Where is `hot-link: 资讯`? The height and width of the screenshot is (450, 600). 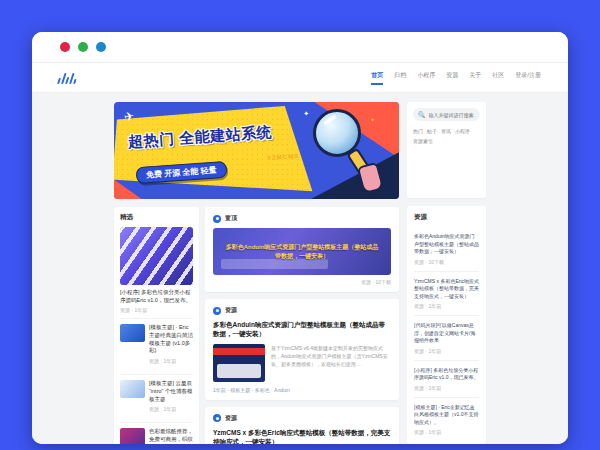 hot-link: 资讯 is located at coordinates (446, 131).